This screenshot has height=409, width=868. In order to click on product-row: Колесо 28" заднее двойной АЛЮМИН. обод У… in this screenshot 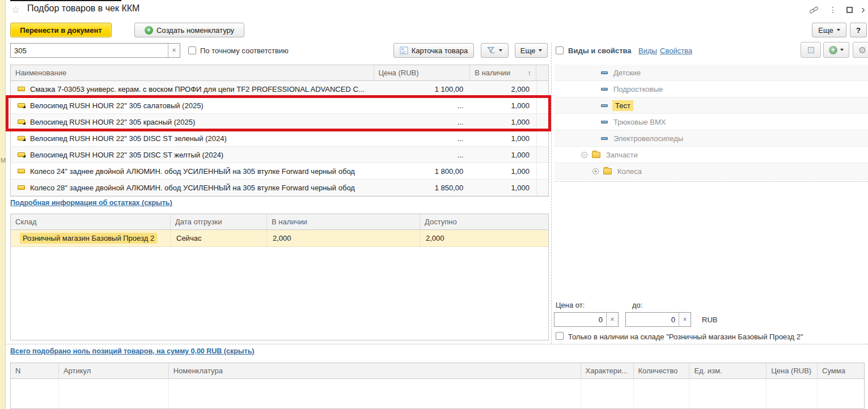, I will do `click(280, 188)`.